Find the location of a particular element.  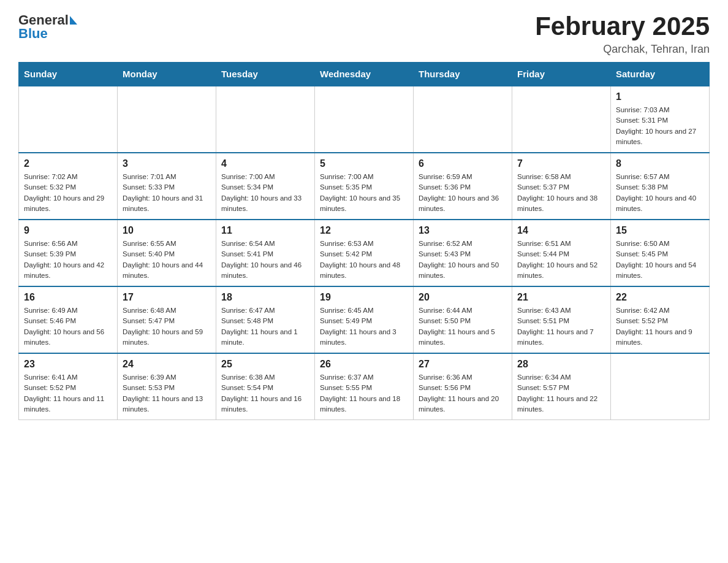

week-row-4: 23Sunrise: 6:41 AMSunset: 5:52 PMDayligh… is located at coordinates (364, 386).